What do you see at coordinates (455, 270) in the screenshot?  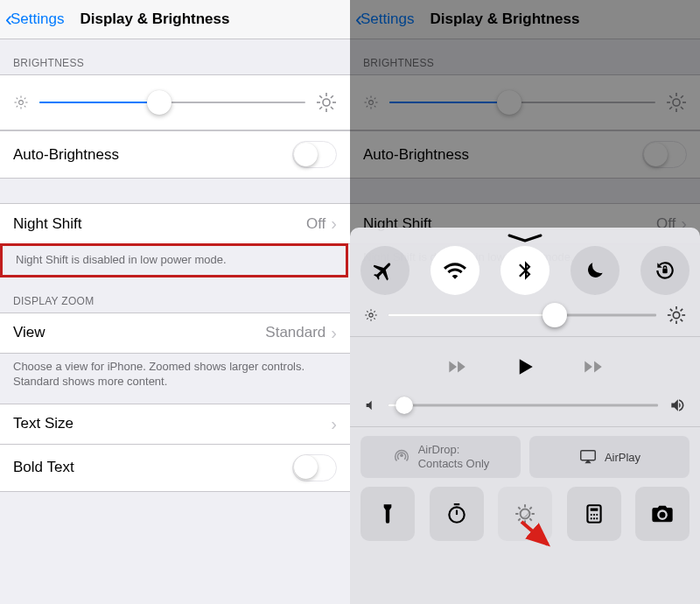 I see `wifi-icon` at bounding box center [455, 270].